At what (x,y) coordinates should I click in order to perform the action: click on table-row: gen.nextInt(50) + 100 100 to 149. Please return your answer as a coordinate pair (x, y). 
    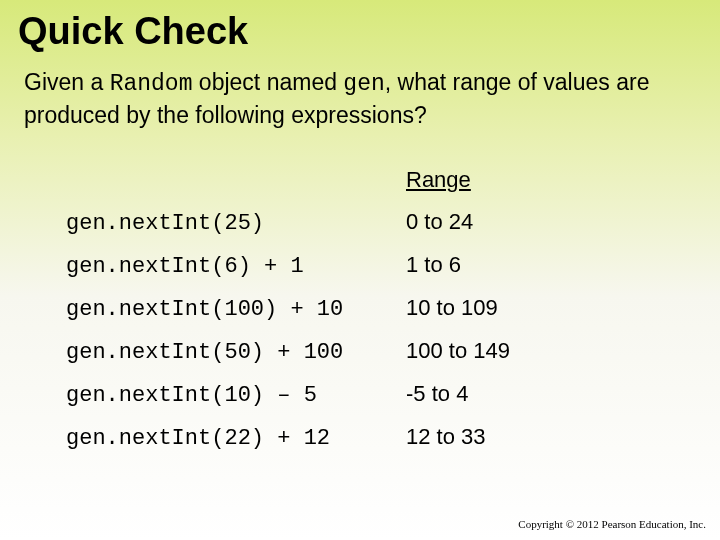
    Looking at the image, I should click on (346, 352).